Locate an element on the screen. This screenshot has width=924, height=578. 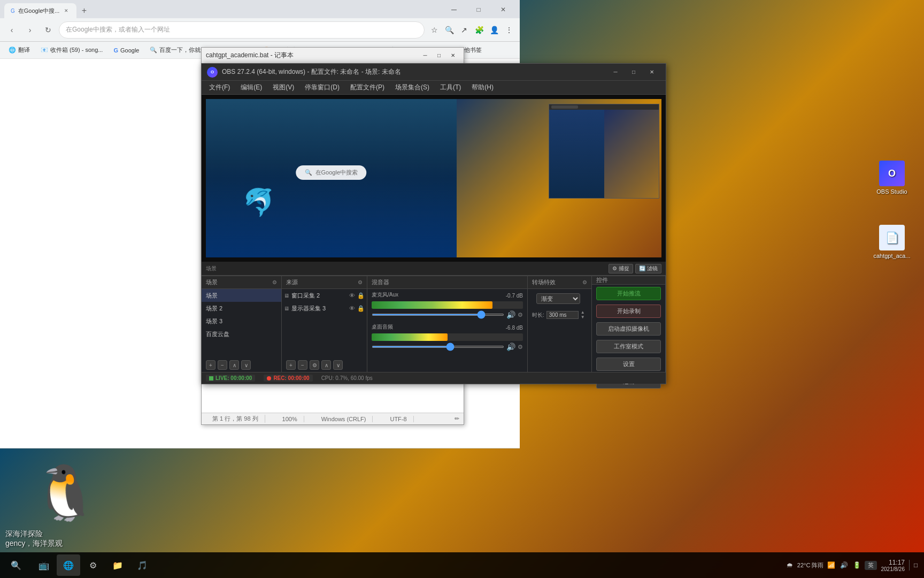
obs-transitions-duration-input is located at coordinates (563, 315).